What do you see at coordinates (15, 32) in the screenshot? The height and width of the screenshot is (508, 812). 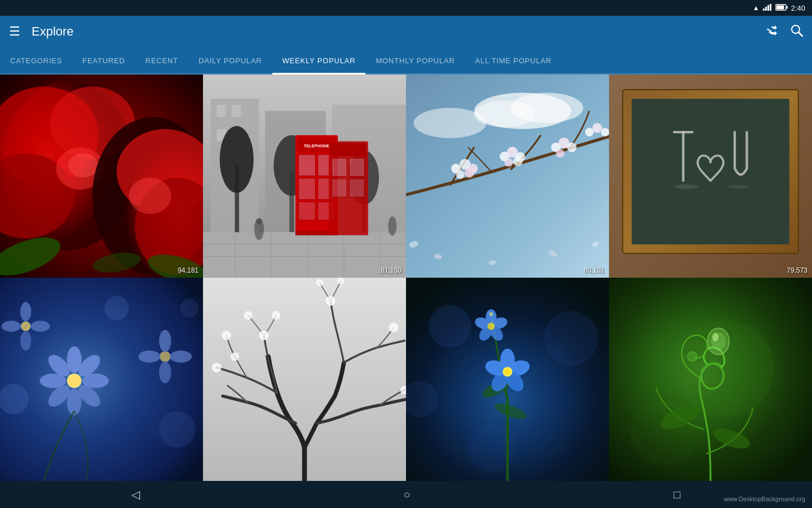 I see `menu-button: ☰` at bounding box center [15, 32].